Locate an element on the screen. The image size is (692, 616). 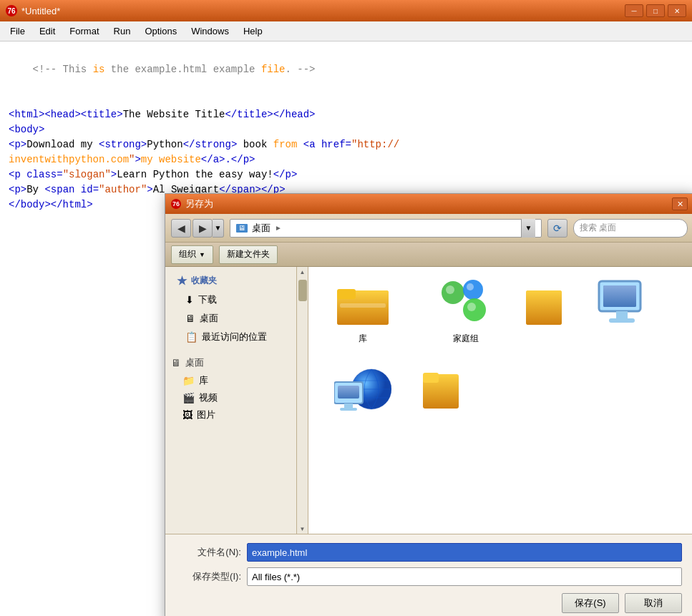
menu-format: Format is located at coordinates (84, 31).